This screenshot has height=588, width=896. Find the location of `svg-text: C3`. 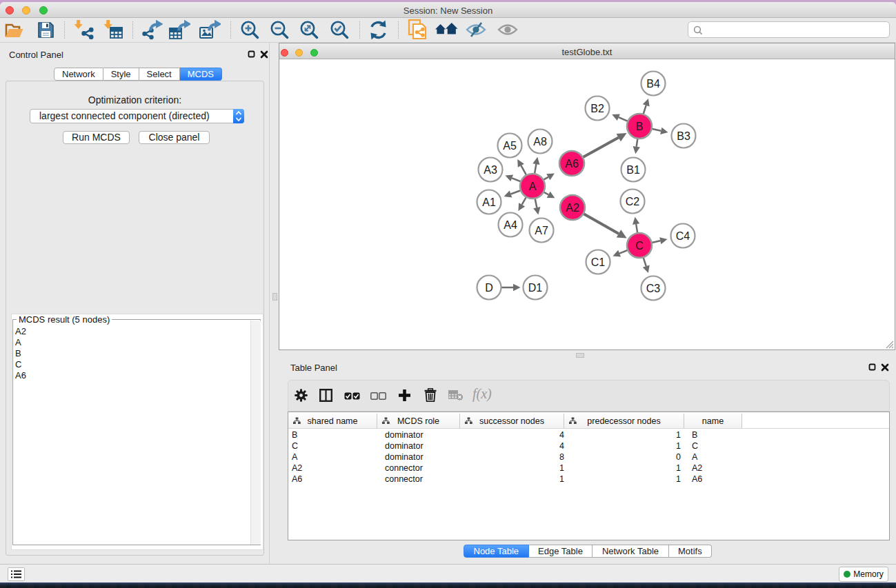

svg-text: C3 is located at coordinates (654, 288).